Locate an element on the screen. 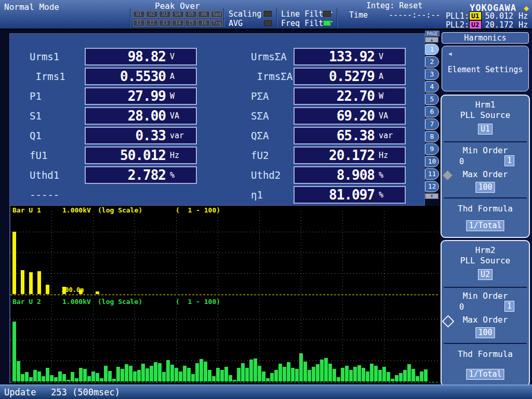 This screenshot has height=399, width=532. mode-label: Normal Mode is located at coordinates (32, 7).